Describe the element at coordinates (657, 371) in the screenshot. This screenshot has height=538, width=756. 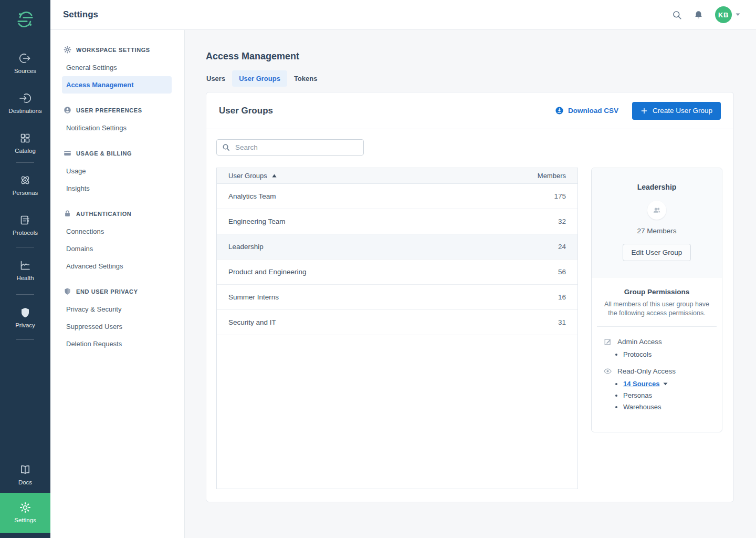
I see `read-only-access-header: Read-Only Access` at that location.